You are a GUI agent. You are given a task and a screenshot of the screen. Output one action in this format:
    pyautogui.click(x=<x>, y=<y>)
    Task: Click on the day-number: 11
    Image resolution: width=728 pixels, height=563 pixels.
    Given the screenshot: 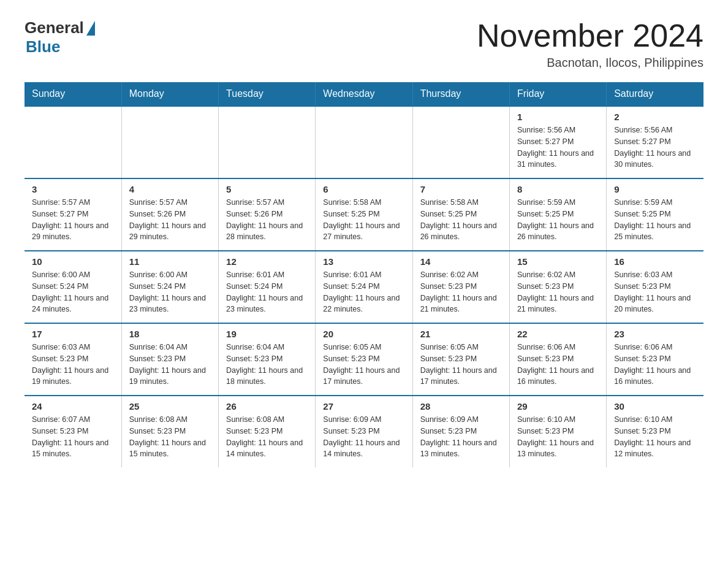 What is the action you would take?
    pyautogui.click(x=170, y=261)
    